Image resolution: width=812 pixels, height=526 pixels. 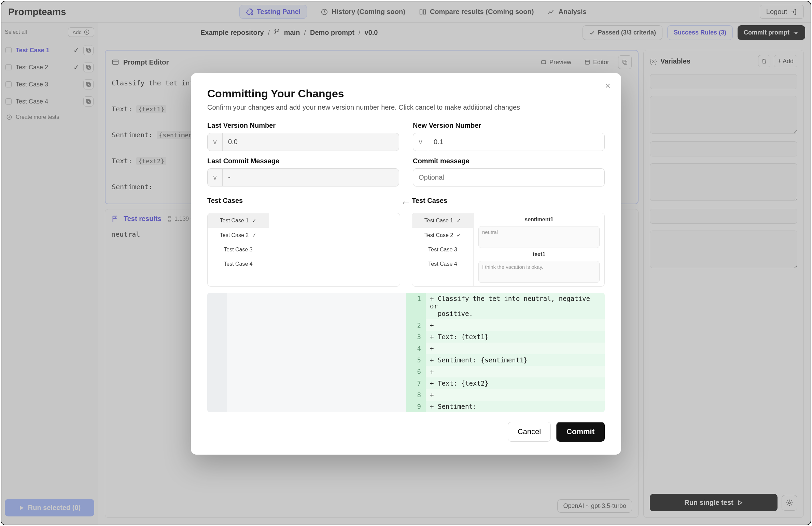 What do you see at coordinates (529, 432) in the screenshot?
I see `cancel-button: Cancel` at bounding box center [529, 432].